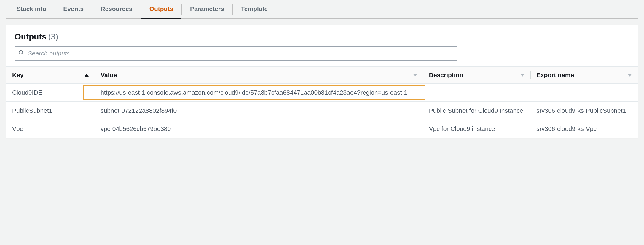 The height and width of the screenshot is (245, 644). What do you see at coordinates (254, 9) in the screenshot?
I see `tab-template: Template` at bounding box center [254, 9].